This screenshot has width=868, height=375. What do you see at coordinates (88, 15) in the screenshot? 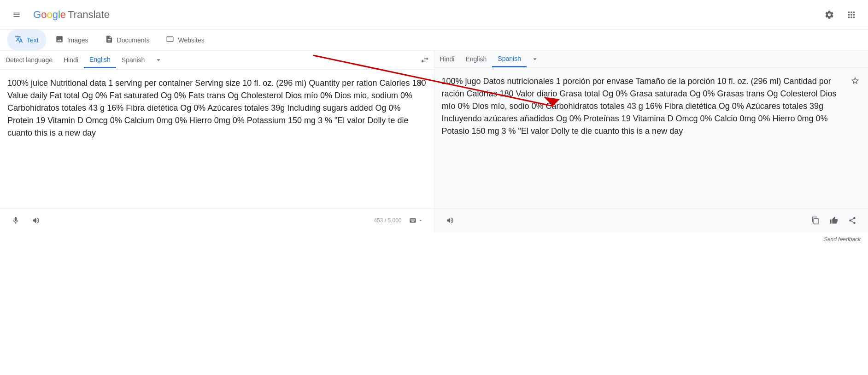
I see `logo-translate-text: Translate` at bounding box center [88, 15].